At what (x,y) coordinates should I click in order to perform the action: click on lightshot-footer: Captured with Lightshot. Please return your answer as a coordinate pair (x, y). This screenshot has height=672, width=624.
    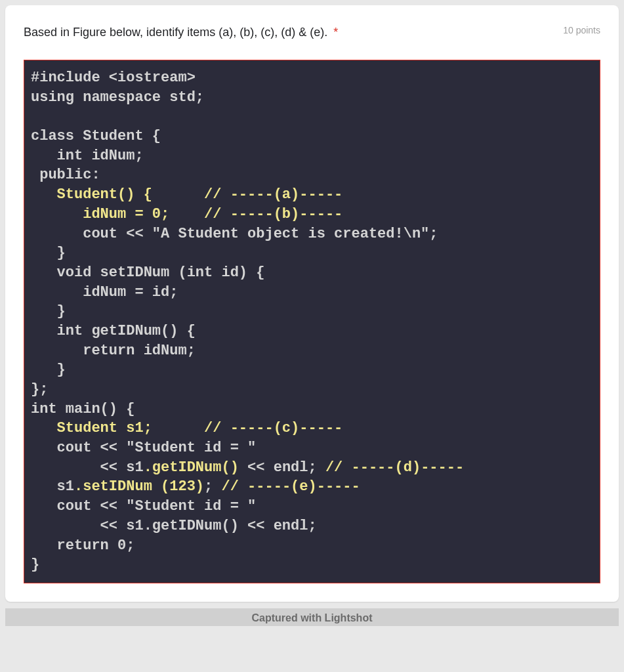
    Looking at the image, I should click on (312, 617).